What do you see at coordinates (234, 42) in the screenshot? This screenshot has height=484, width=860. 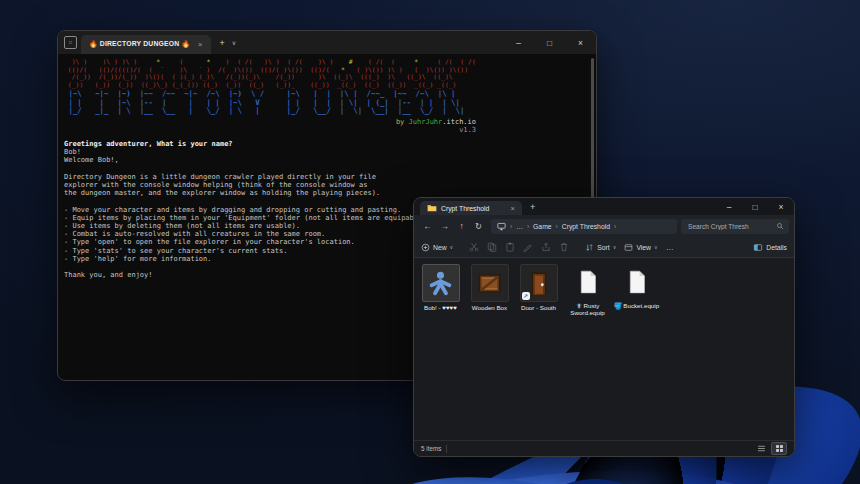 I see `tab-dropdown-icon: ∨` at bounding box center [234, 42].